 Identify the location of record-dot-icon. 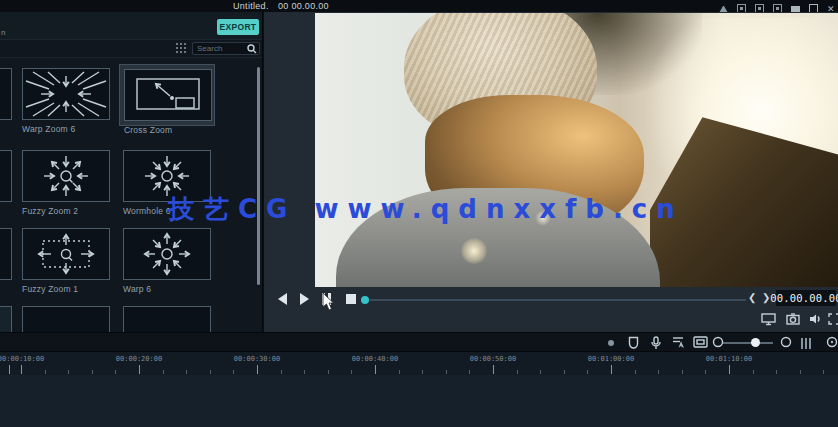
(611, 343).